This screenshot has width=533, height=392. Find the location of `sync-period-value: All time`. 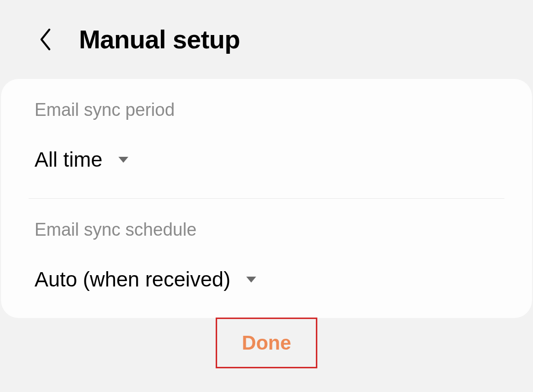

sync-period-value: All time is located at coordinates (69, 160).